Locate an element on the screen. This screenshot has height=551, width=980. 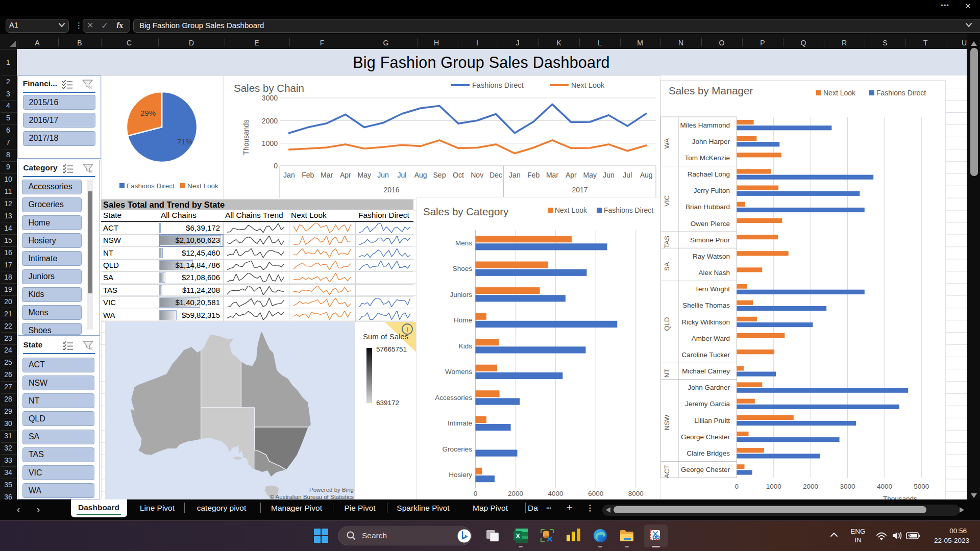
svg-text: Sales by Category is located at coordinates (466, 211).